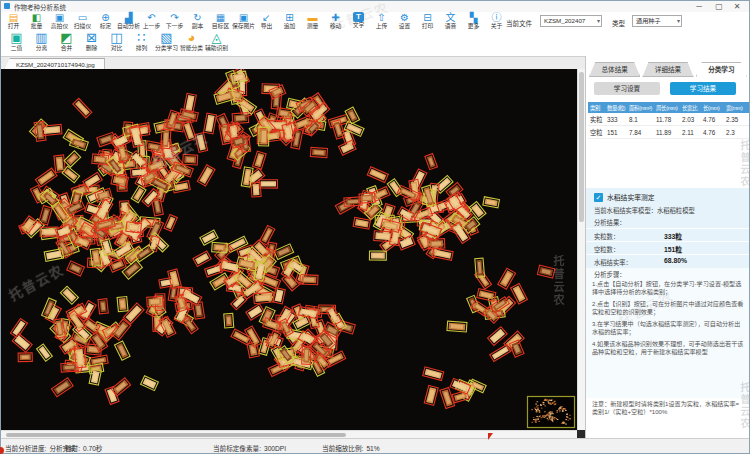 This screenshot has width=750, height=454. I want to click on vertical-scrollbar, so click(581, 250).